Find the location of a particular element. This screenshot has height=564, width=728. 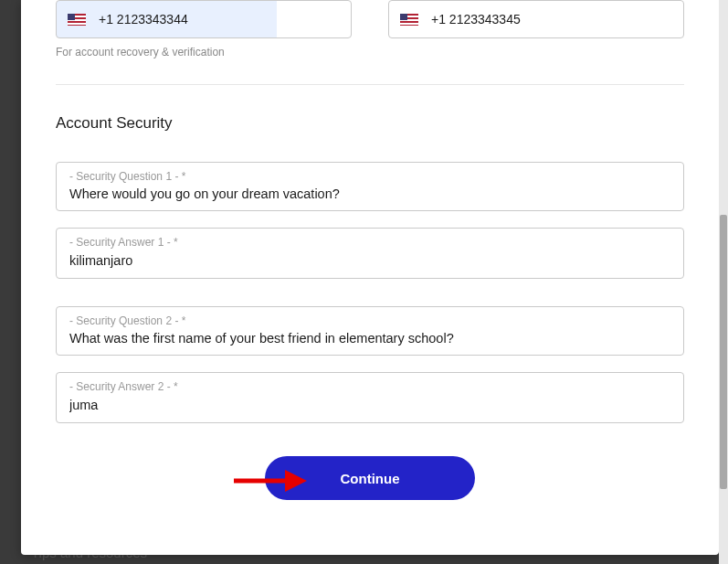

security-question-1-value: Where would you go on your dream vacatio… is located at coordinates (370, 194).